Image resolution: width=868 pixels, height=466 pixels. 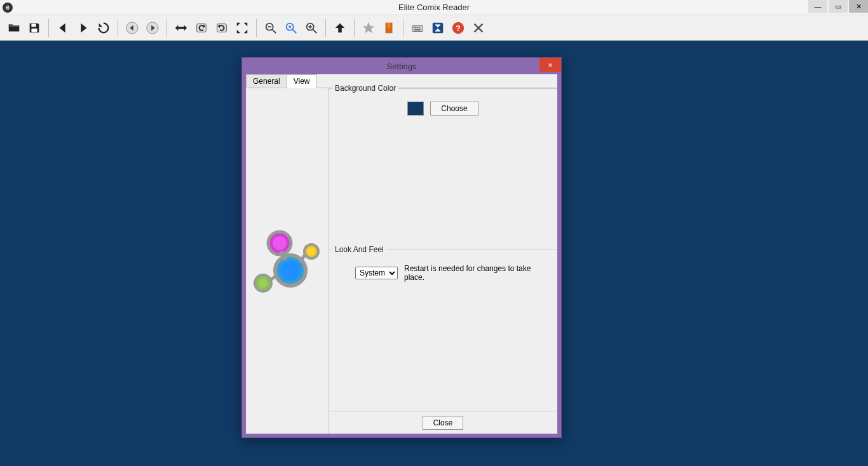 What do you see at coordinates (417, 28) in the screenshot?
I see `keyboard-icon` at bounding box center [417, 28].